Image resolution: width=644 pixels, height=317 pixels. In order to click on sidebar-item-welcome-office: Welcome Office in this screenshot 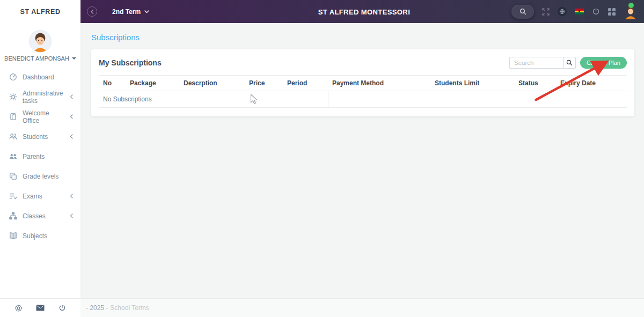, I will do `click(40, 117)`.